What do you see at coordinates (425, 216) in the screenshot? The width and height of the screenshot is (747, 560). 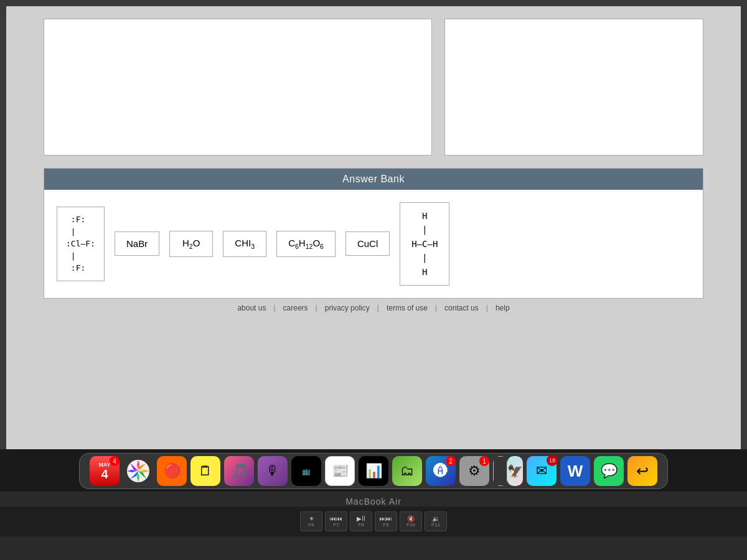 I see `methane-line-1: H` at bounding box center [425, 216].